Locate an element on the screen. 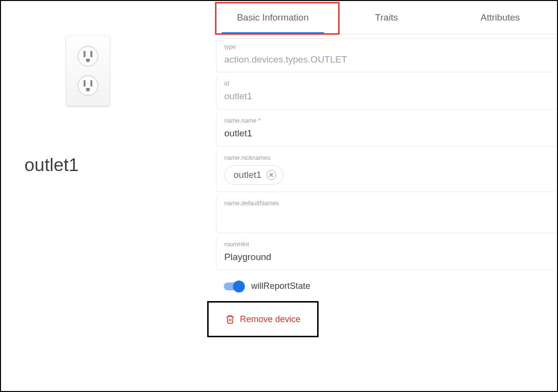 The width and height of the screenshot is (558, 392). field-type: type is located at coordinates (386, 55).